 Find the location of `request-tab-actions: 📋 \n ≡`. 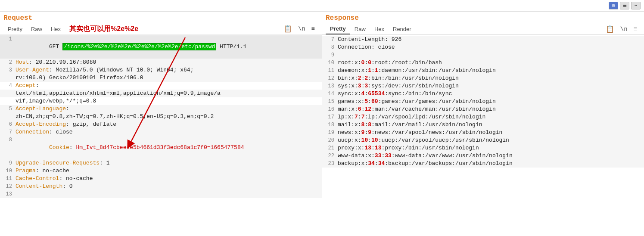

request-tab-actions: 📋 \n ≡ is located at coordinates (300, 29).